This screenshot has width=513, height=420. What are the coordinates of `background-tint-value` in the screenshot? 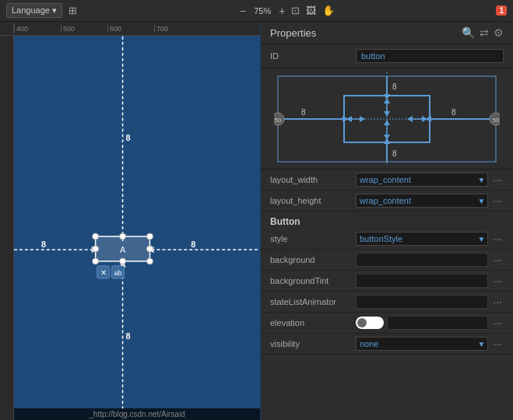 It's located at (422, 281).